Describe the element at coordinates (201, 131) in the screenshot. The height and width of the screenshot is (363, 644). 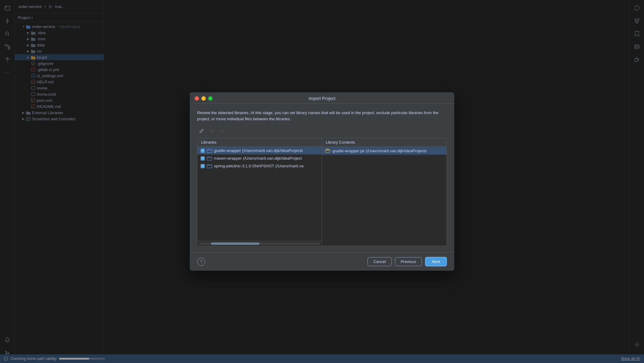
I see `edit-button` at that location.